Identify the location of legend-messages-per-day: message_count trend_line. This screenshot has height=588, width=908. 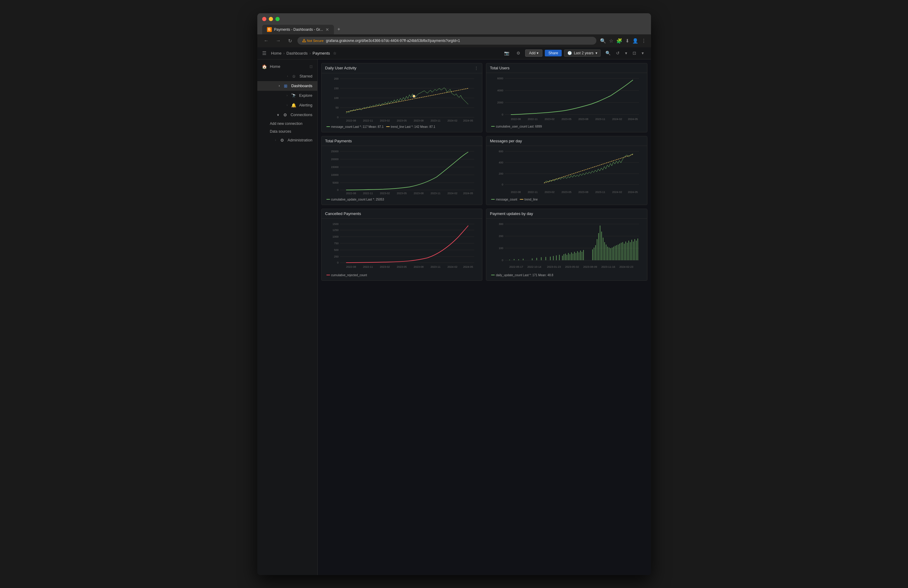
(567, 200).